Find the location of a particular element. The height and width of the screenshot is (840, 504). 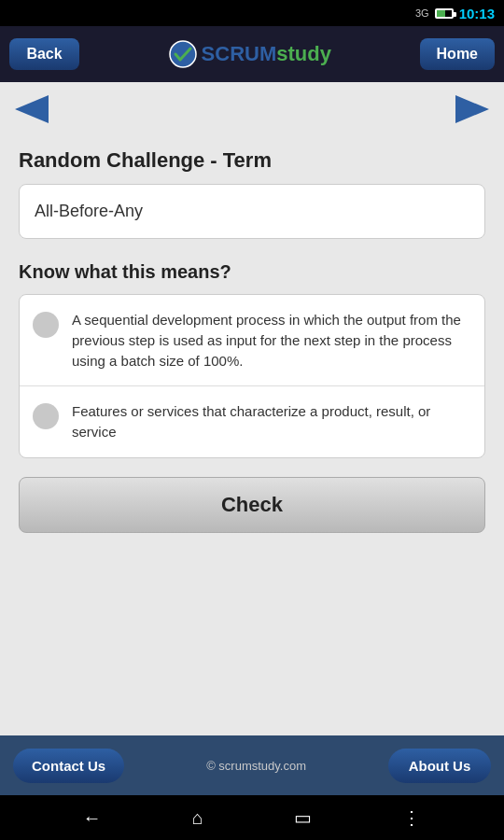

logo-text: SCRUMstudy is located at coordinates (267, 54).